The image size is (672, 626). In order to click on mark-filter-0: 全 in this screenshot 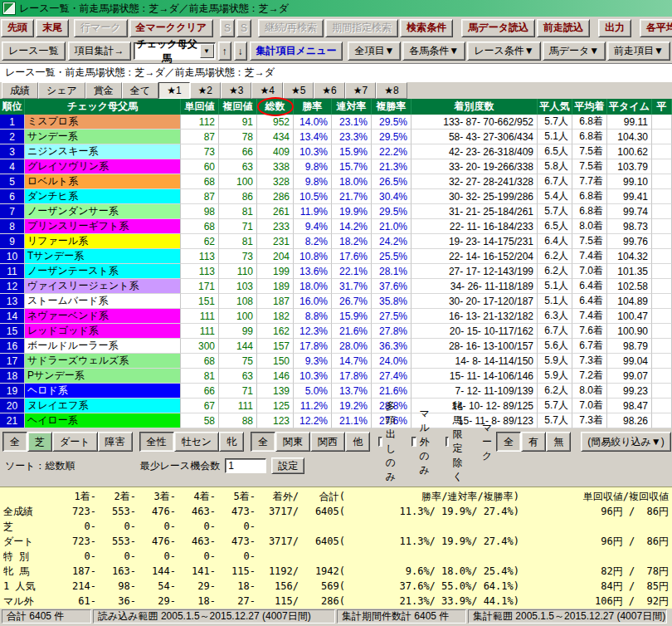, I will do `click(509, 442)`.